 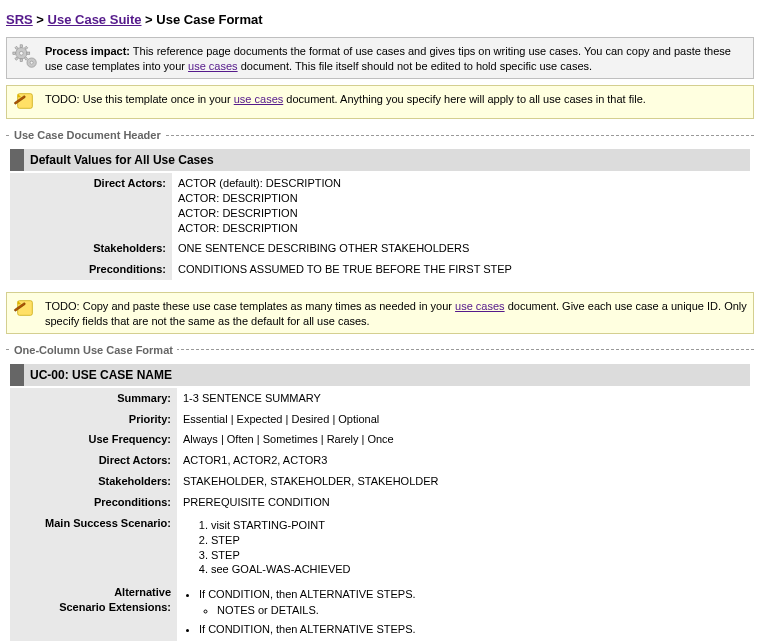 What do you see at coordinates (94, 420) in the screenshot?
I see `row-label: Priority:` at bounding box center [94, 420].